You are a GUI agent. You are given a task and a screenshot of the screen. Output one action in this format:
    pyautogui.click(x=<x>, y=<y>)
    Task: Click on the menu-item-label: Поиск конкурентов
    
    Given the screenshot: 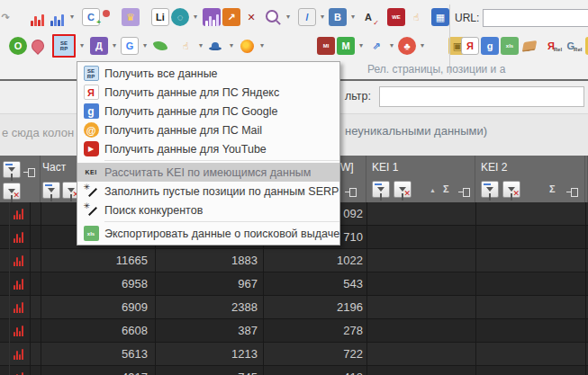 What is the action you would take?
    pyautogui.click(x=153, y=210)
    